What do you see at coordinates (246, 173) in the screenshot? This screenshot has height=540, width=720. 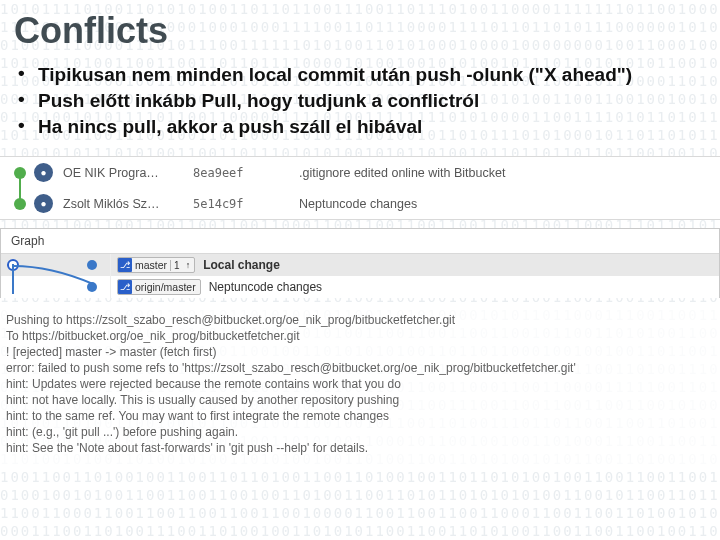 I see `commit-hash: 8ea9eef` at bounding box center [246, 173].